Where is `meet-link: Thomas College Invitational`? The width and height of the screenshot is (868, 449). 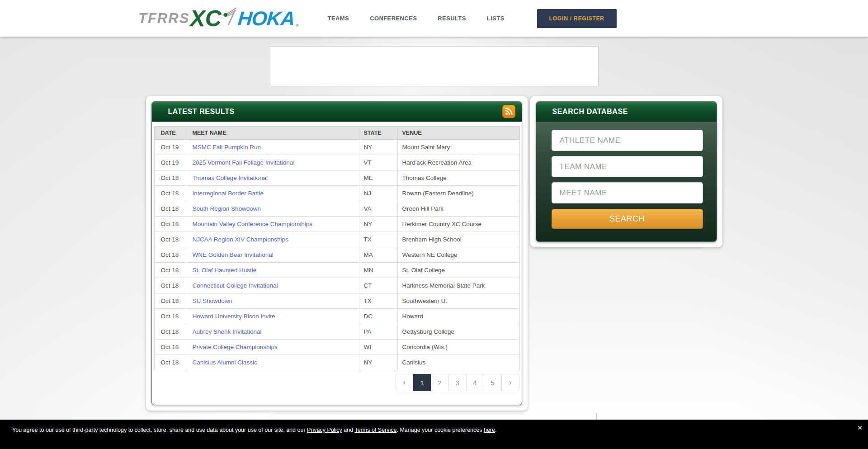 meet-link: Thomas College Invitational is located at coordinates (231, 178).